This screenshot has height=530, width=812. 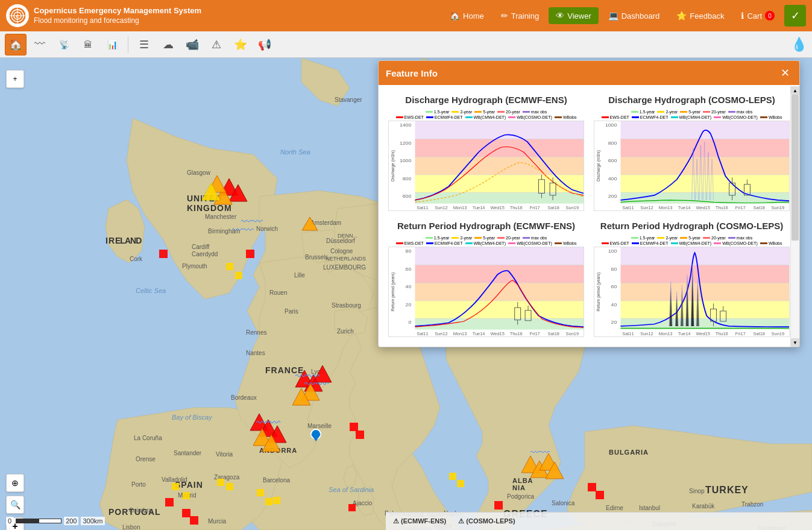 I want to click on building-tool-btn: 🏛, so click(x=88, y=45).